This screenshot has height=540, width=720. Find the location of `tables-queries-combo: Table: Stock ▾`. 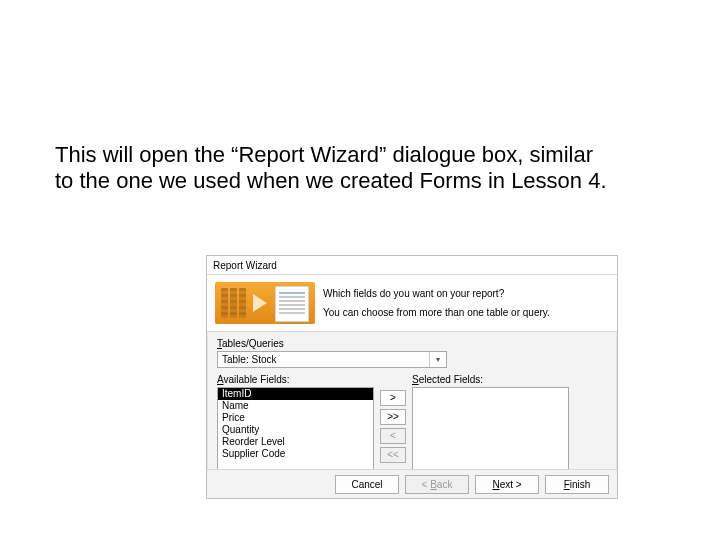

tables-queries-combo: Table: Stock ▾ is located at coordinates (332, 360).